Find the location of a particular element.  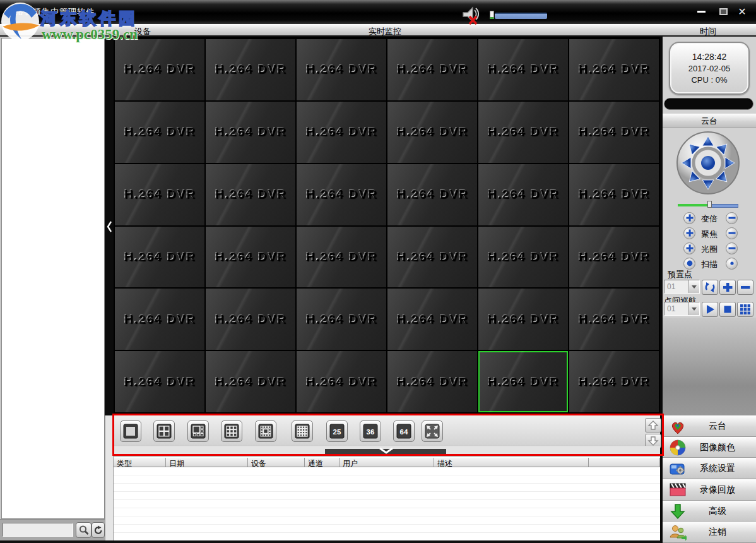

preset-refresh-button is located at coordinates (710, 287).